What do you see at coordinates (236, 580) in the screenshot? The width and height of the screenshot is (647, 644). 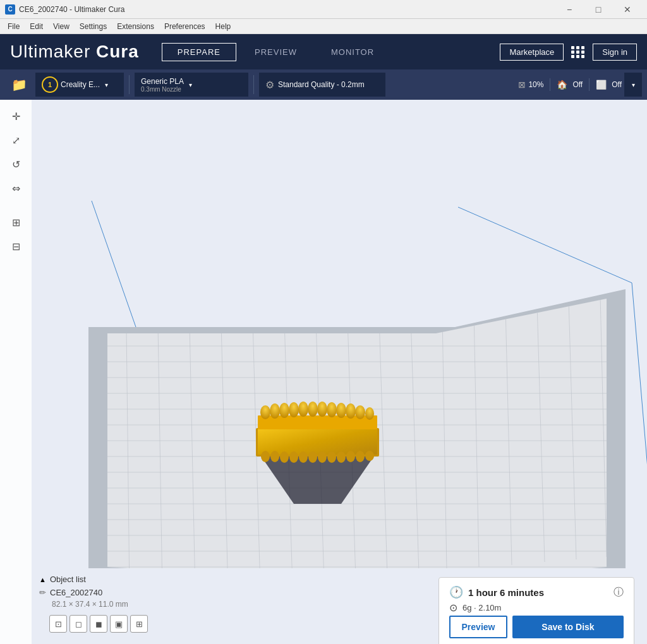 I see `object-list-header: ▲ Object list` at bounding box center [236, 580].